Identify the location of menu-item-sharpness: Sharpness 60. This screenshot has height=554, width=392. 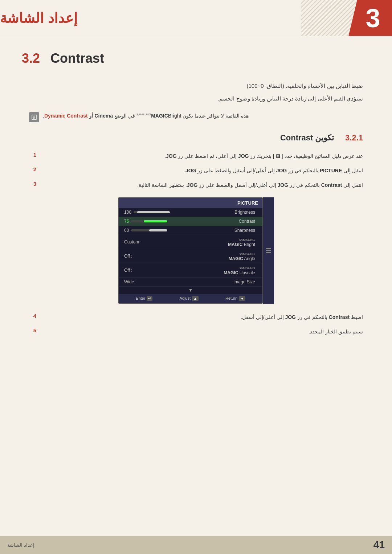
(191, 231).